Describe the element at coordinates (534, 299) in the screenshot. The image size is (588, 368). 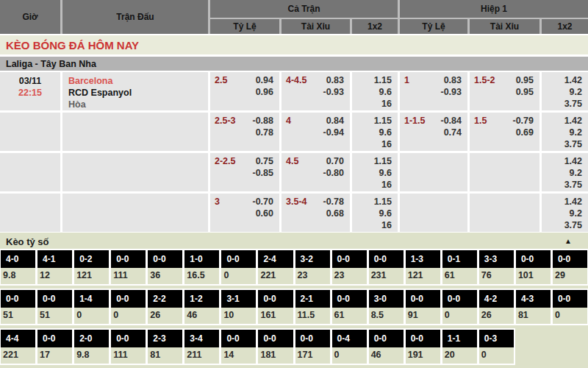
I see `score-label: 4-3` at that location.